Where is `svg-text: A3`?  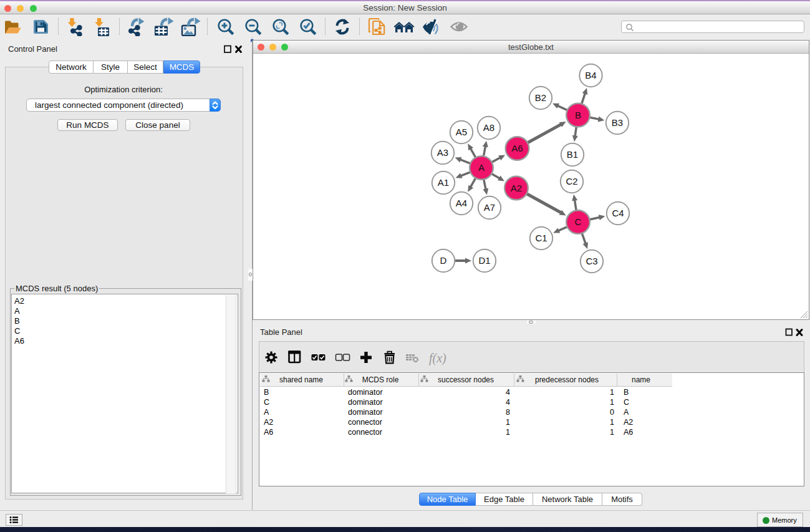
svg-text: A3 is located at coordinates (443, 152).